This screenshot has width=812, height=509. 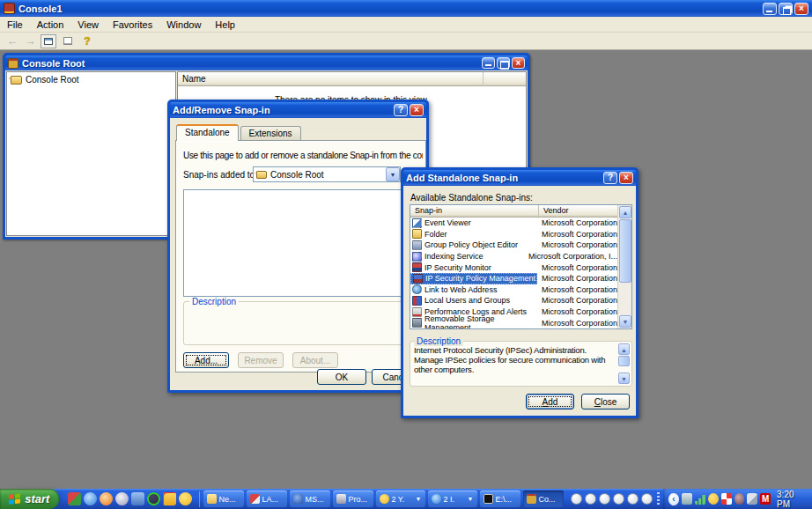 What do you see at coordinates (132, 25) in the screenshot?
I see `menu-favorites: Favorites` at bounding box center [132, 25].